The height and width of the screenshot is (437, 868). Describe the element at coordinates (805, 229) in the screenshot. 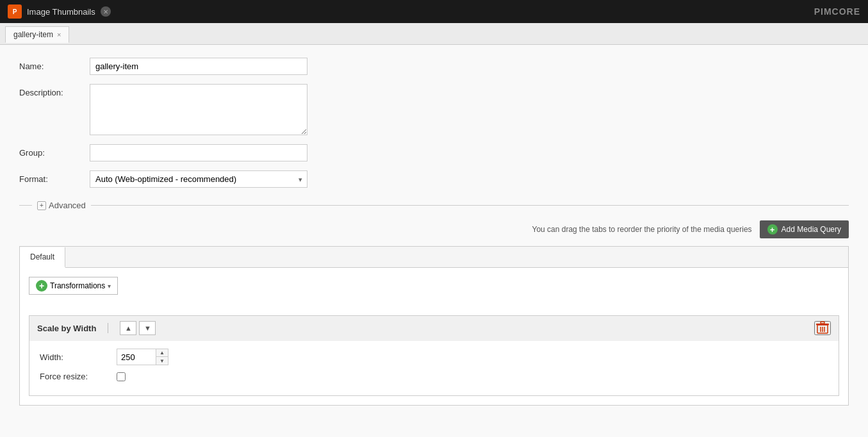

I see `add-media-query-button: + Add Media Query` at that location.